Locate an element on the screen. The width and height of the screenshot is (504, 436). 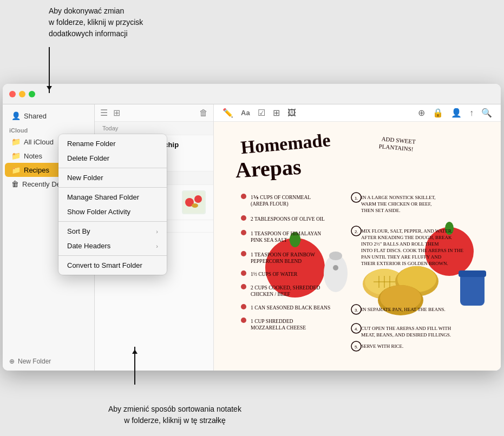
menu-item-delete: Delete Folder is located at coordinates (113, 158).